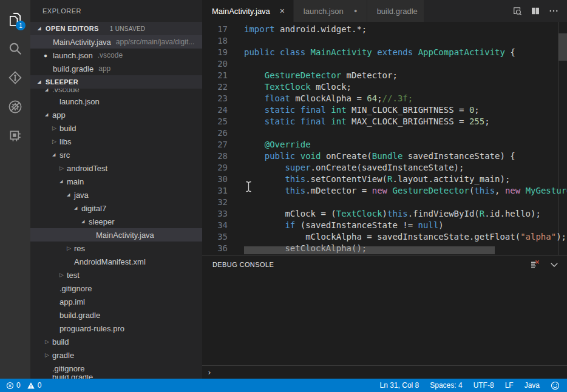  I want to click on folder-section-label: SLEEPER, so click(62, 82).